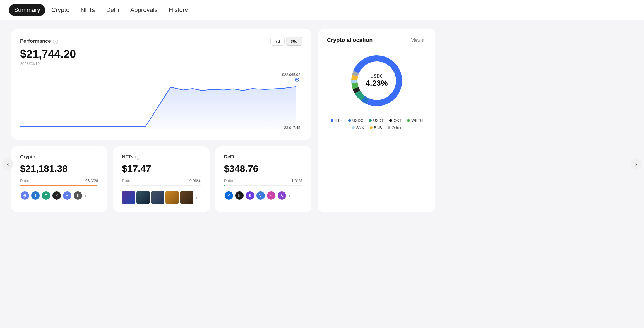  What do you see at coordinates (239, 196) in the screenshot?
I see `defi-token-2: N` at bounding box center [239, 196].